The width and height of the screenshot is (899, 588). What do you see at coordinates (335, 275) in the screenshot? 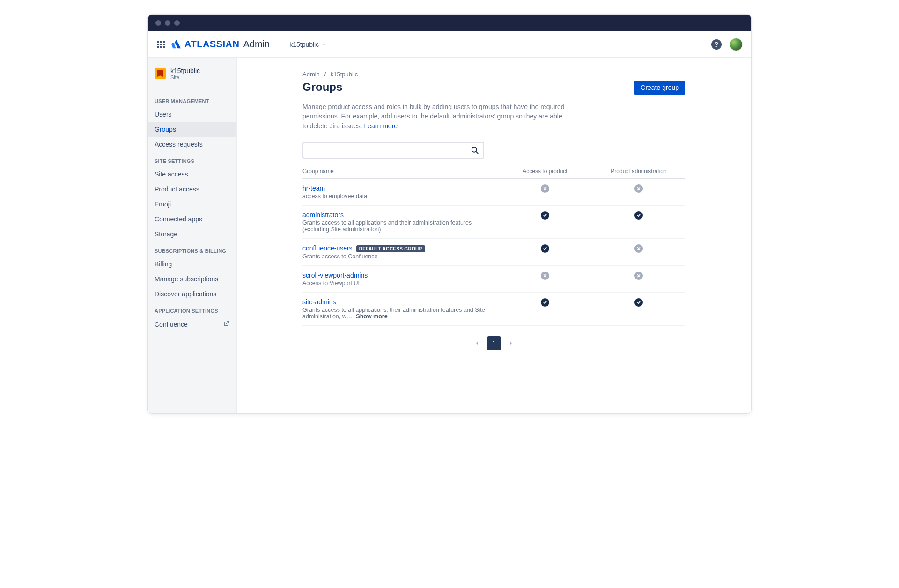
I see `group-link: scroll-viewport-admins` at bounding box center [335, 275].